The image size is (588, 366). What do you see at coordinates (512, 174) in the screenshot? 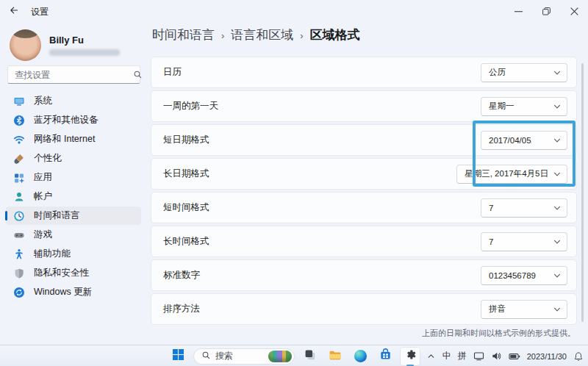
I see `dropdown-long-date: 星期三, 2017年4月5日` at bounding box center [512, 174].